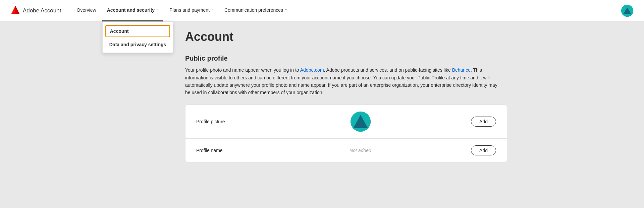 The height and width of the screenshot is (208, 644). What do you see at coordinates (484, 150) in the screenshot?
I see `add-name-button: Add` at bounding box center [484, 150].